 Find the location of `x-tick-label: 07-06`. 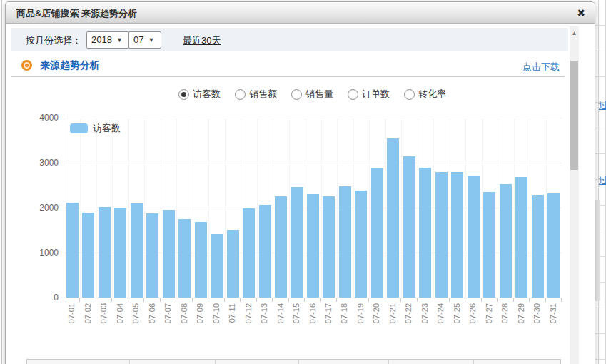

x-tick-label: 07-06 is located at coordinates (152, 319).